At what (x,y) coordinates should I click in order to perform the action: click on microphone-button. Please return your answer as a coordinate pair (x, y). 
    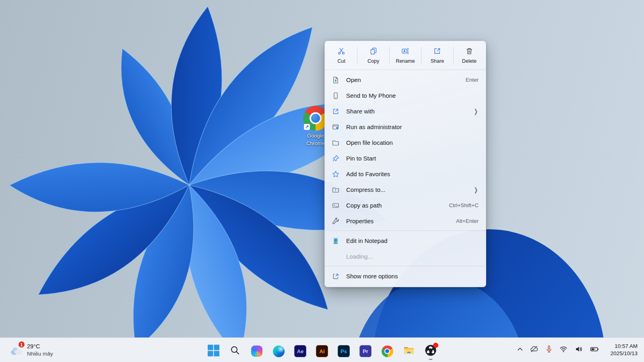
    Looking at the image, I should click on (549, 350).